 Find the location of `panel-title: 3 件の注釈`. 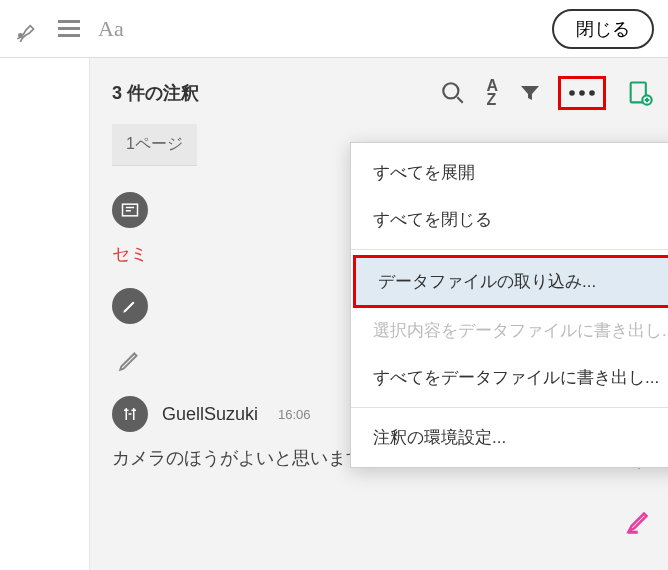

panel-title: 3 件の注釈 is located at coordinates (156, 93).